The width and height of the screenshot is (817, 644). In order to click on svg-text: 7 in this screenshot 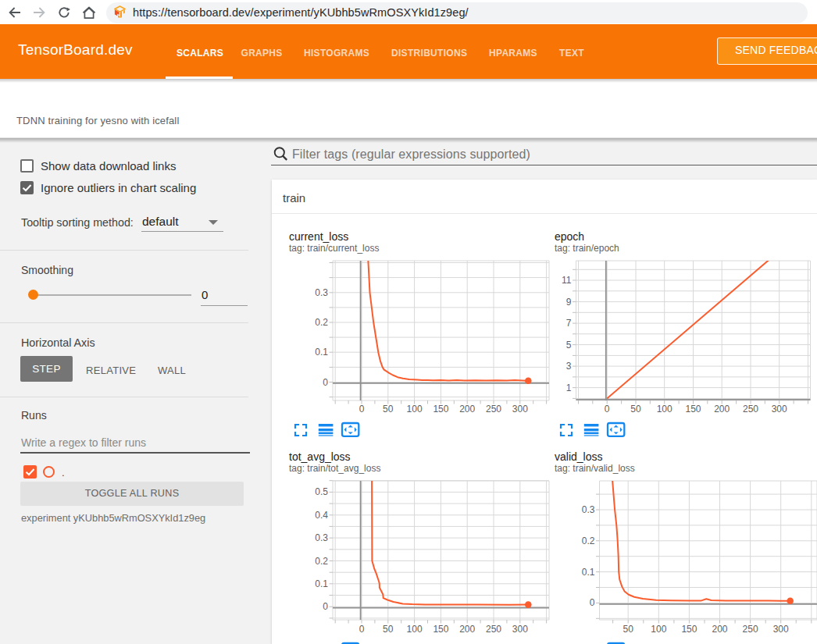, I will do `click(569, 323)`.